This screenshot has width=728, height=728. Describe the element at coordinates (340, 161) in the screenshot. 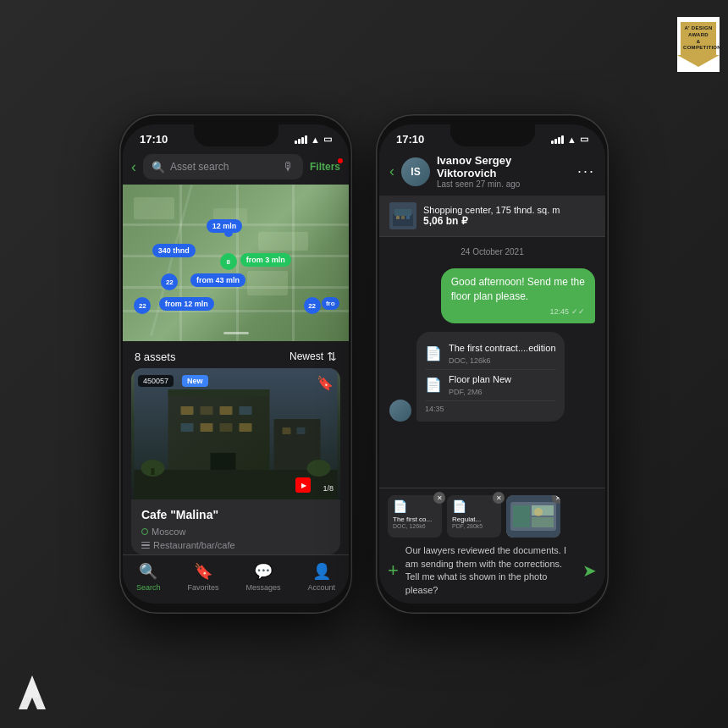

I see `filters-dot` at that location.